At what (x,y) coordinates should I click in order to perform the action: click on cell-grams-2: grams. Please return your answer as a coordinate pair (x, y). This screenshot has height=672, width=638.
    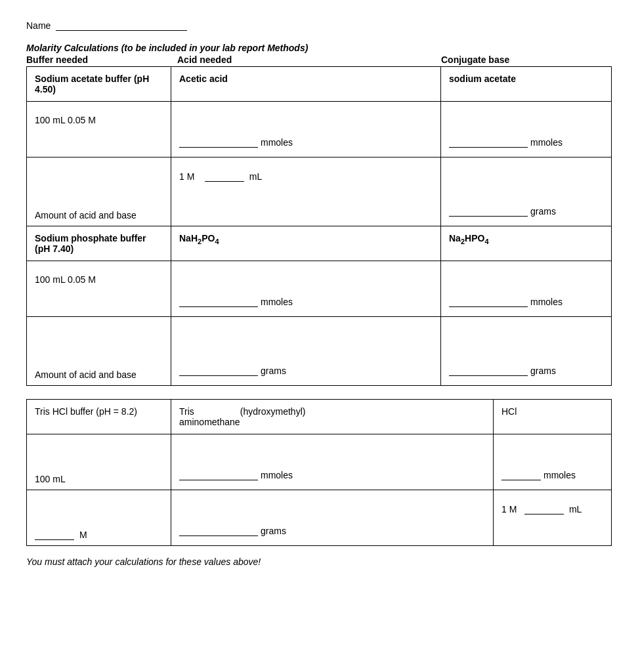
    Looking at the image, I should click on (306, 352).